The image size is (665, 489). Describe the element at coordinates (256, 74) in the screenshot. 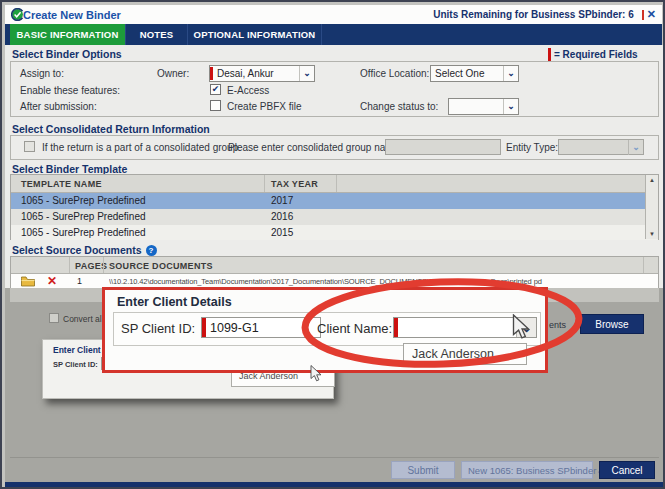

I see `owner-value: Desai, Ankur` at that location.